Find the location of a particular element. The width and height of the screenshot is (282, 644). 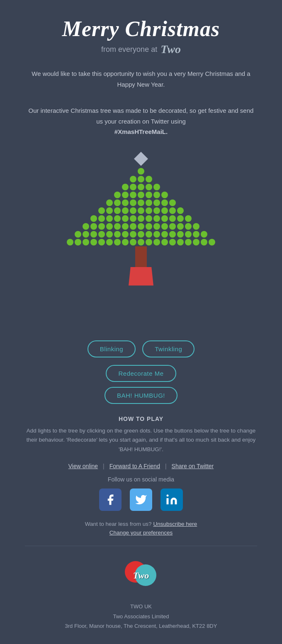

unsubscribe-link: Unsubscribe here is located at coordinates (175, 524).